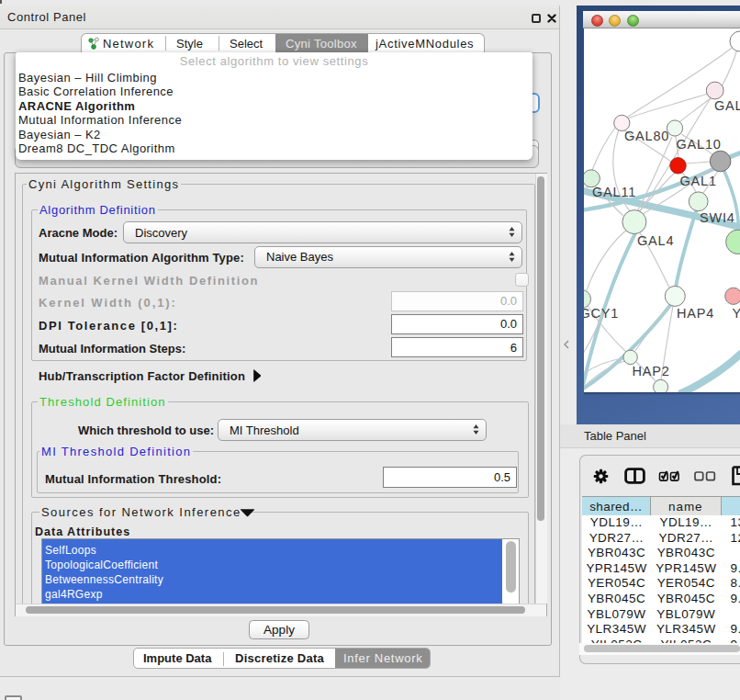 The image size is (740, 700). I want to click on svg-text: GAL4, so click(656, 241).